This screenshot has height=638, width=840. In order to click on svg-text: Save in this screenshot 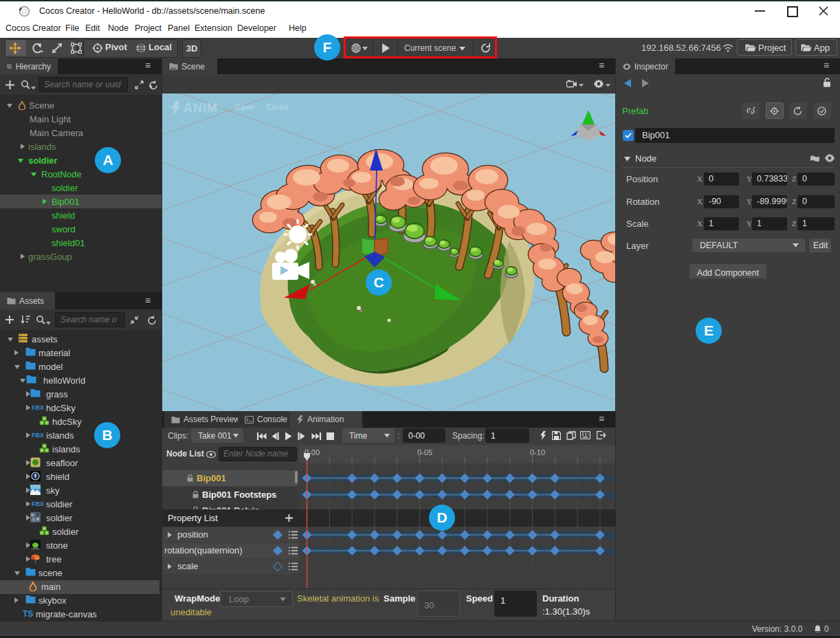, I will do `click(245, 107)`.